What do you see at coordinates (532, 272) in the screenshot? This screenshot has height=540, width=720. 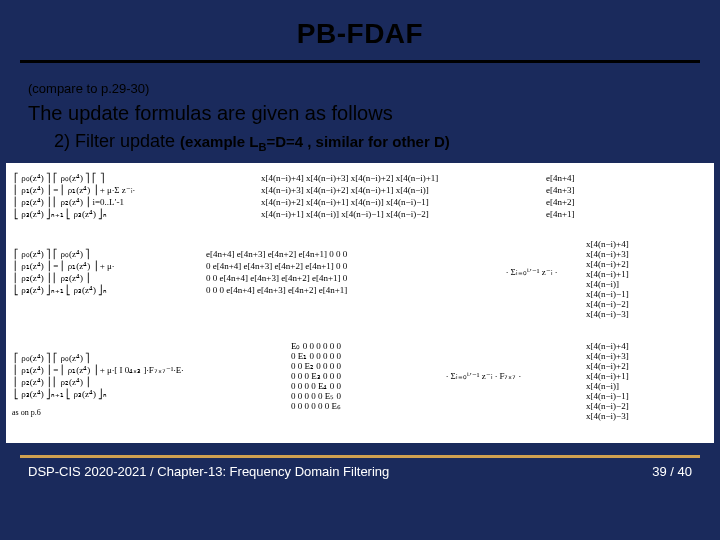 I see `eq2-sum: · Σᵢ₌₀ᴸ′⁻¹ z⁻ᵢ ·` at bounding box center [532, 272].